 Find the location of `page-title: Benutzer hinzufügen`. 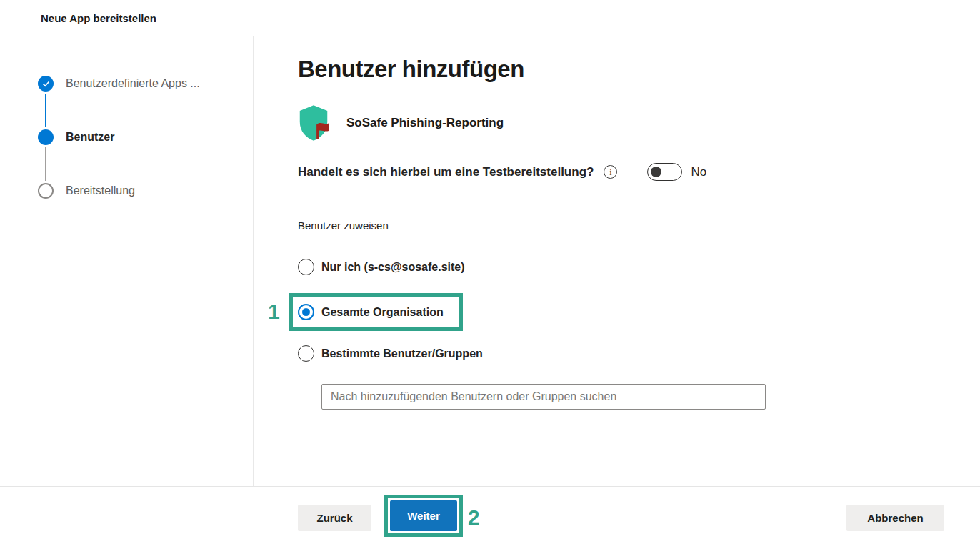

page-title: Benutzer hinzufügen is located at coordinates (411, 69).